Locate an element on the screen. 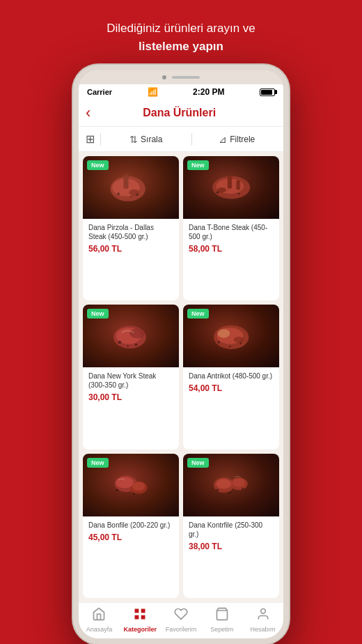  categories-tab-icon is located at coordinates (140, 616).